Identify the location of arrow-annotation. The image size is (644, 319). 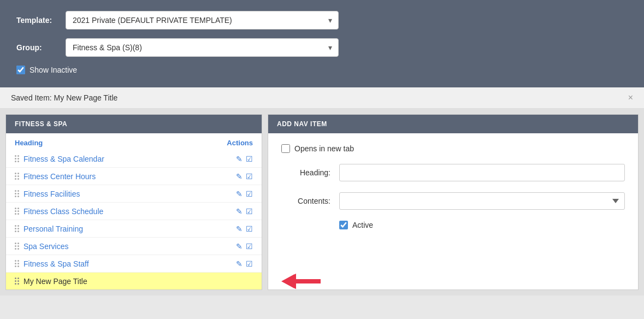
(293, 281).